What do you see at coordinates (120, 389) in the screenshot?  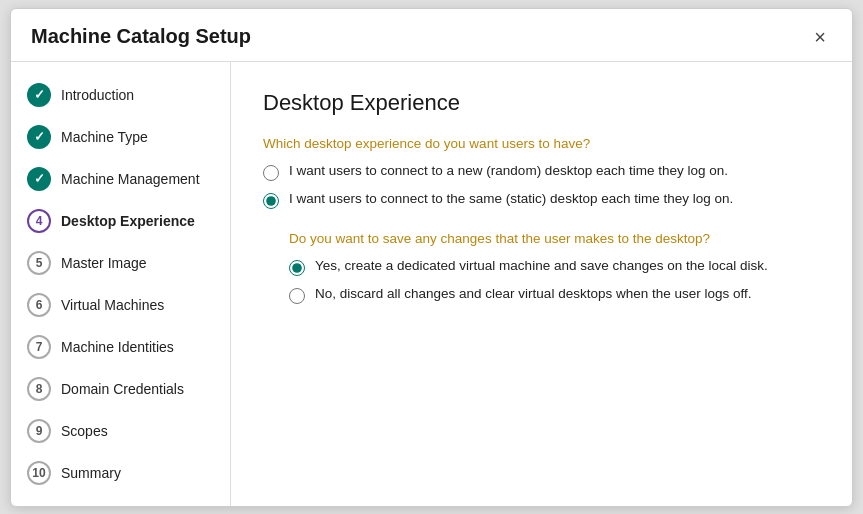 I see `sidebar-item-domain-credentials: 8Domain Credentials` at bounding box center [120, 389].